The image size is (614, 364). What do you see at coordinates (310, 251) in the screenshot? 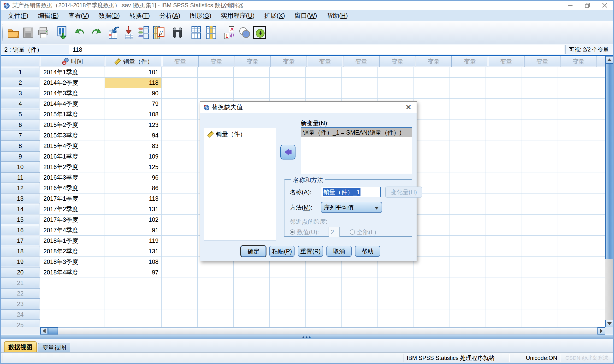
I see `reset-button: 重置(R)` at bounding box center [310, 251].